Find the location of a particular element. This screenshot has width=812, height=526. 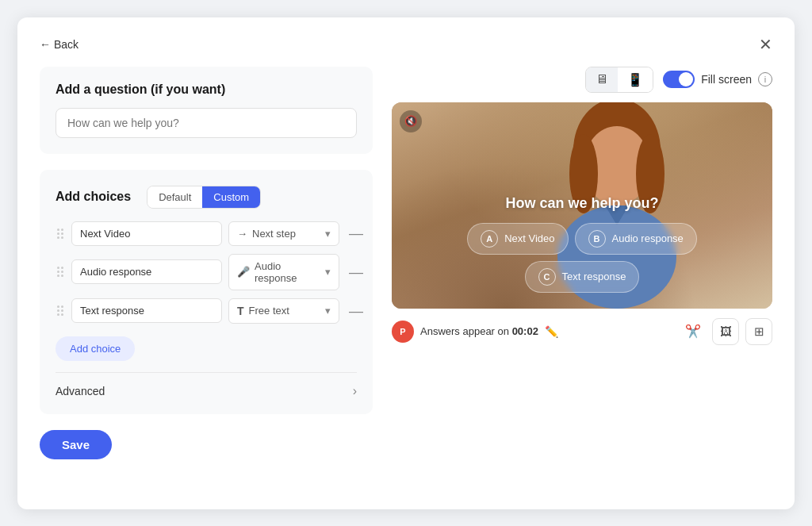

chevron-down-icon-1: ▾ is located at coordinates (328, 233).